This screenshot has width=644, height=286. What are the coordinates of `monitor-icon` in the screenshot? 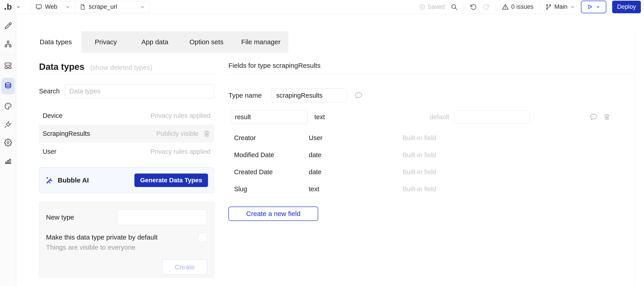 It's located at (39, 7).